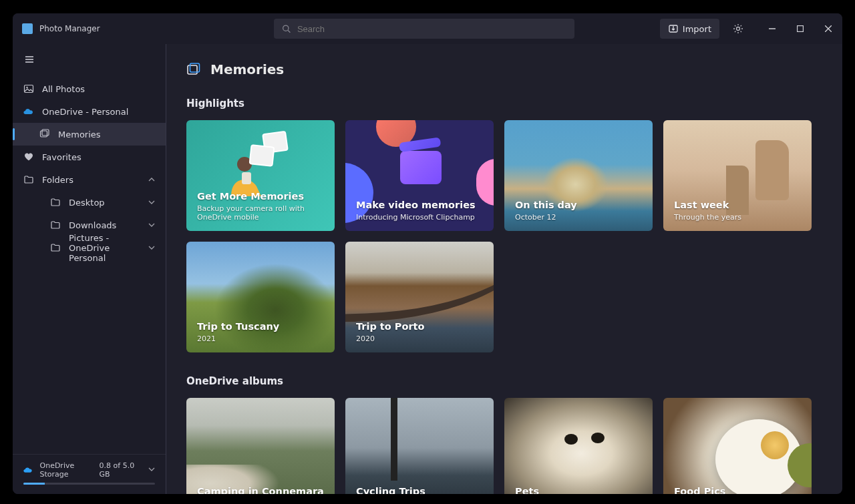  What do you see at coordinates (737, 218) in the screenshot?
I see `card-subtitle: Through the years` at bounding box center [737, 218].